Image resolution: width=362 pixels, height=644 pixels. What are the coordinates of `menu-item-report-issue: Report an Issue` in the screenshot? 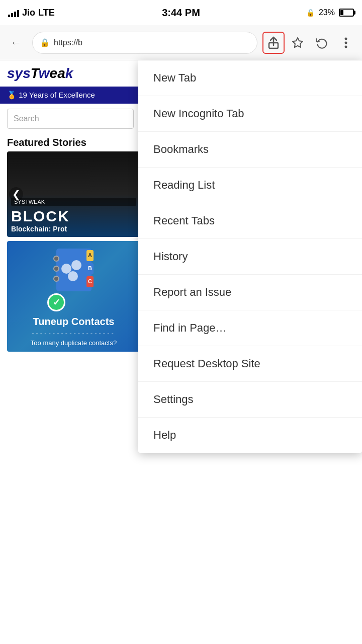 It's located at (250, 293).